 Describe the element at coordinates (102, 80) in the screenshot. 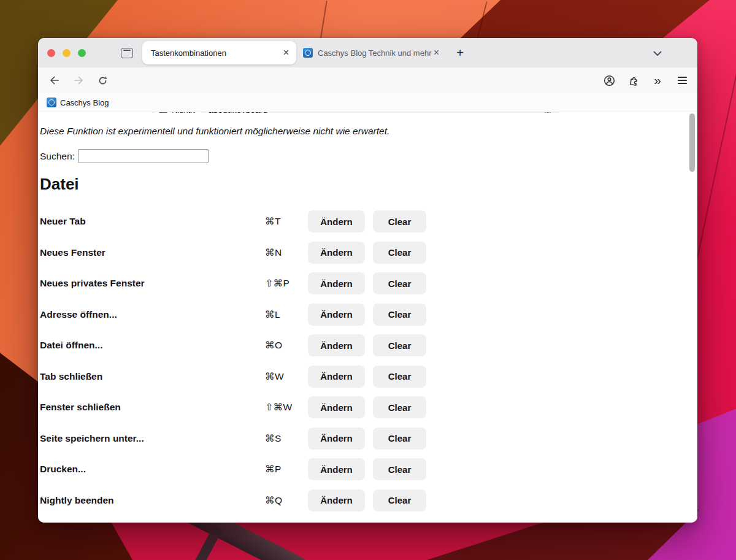

I see `reload-button` at that location.